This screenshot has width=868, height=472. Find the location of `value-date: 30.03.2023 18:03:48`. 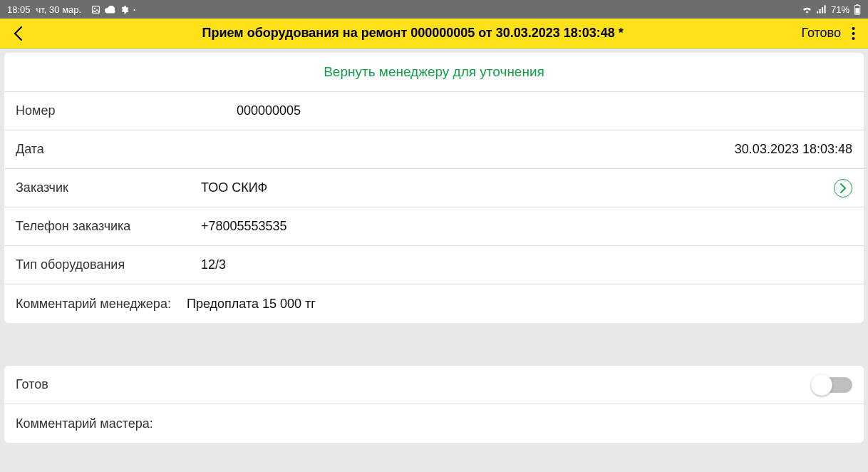

value-date: 30.03.2023 18:03:48 is located at coordinates (527, 150).